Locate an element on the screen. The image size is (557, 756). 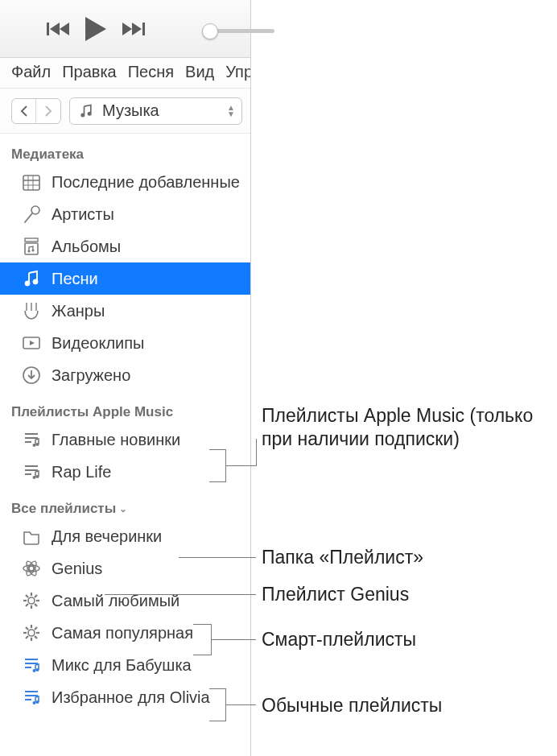
playlist-label: Для вечеринки is located at coordinates (106, 536).